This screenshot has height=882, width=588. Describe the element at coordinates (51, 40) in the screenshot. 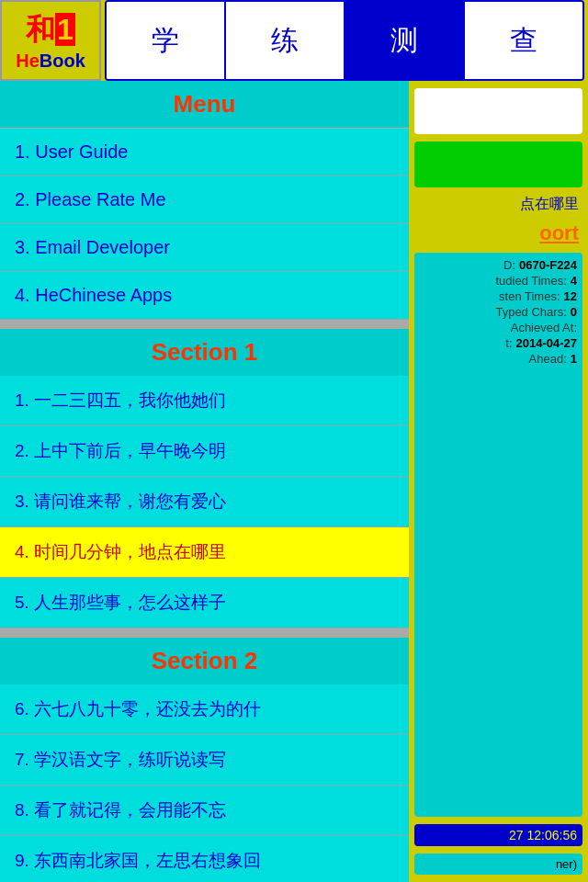

I see `logo: 和1 HeBook` at that location.